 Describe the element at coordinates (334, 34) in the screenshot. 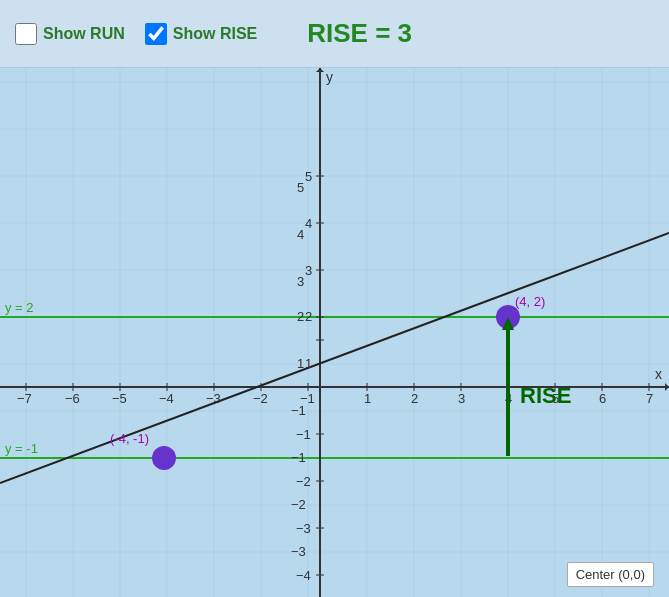

I see `toolbar: Show RUN Show RISE RISE = 3` at that location.